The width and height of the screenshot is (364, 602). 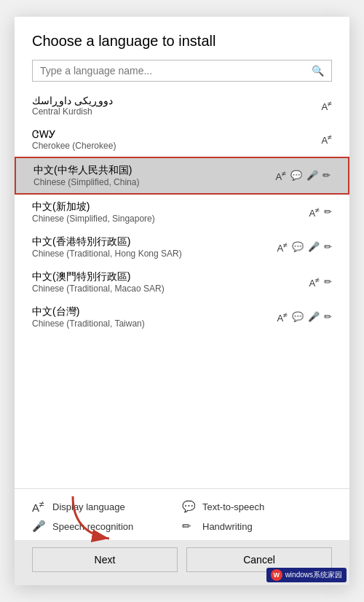 What do you see at coordinates (176, 134) in the screenshot?
I see `language-name: ᏣᎳᎩ` at bounding box center [176, 134].